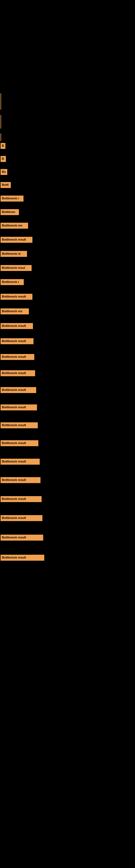 The image size is (135, 868). What do you see at coordinates (68, 2) in the screenshot?
I see `site-title` at bounding box center [68, 2].